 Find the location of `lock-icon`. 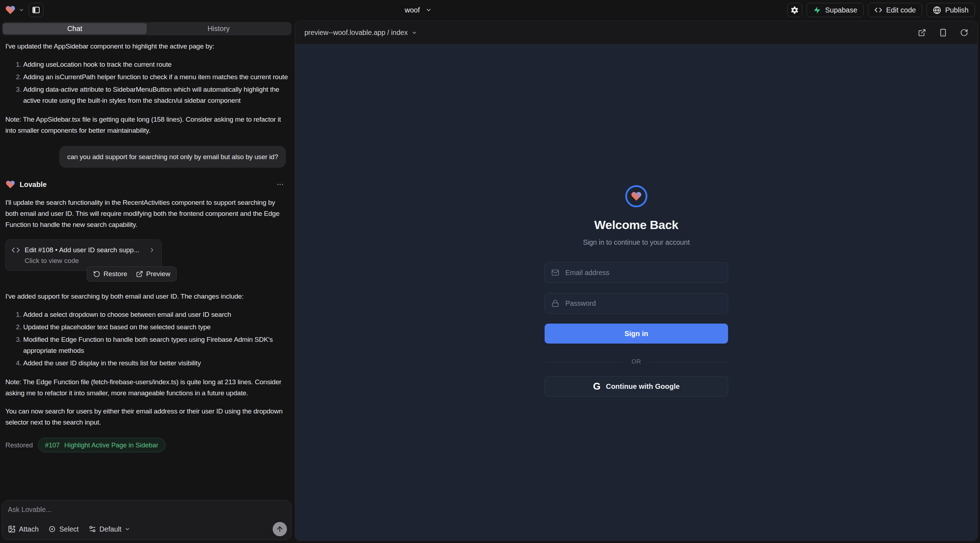

lock-icon is located at coordinates (555, 303).